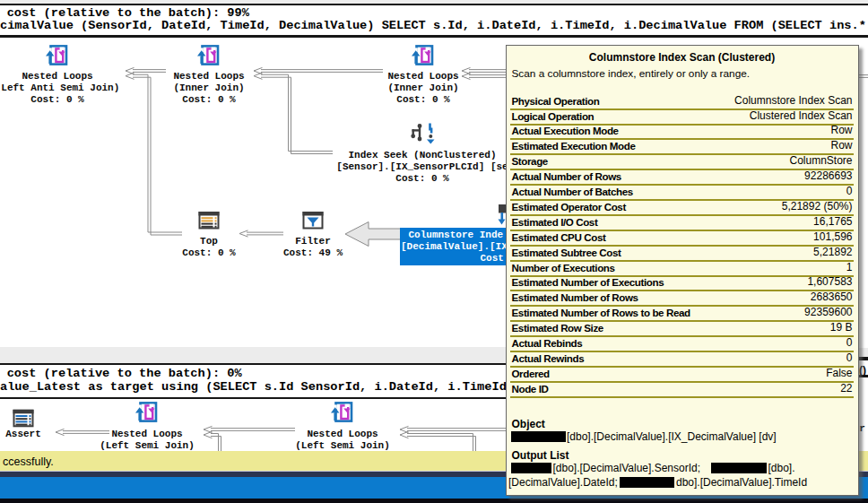 This screenshot has width=868, height=503. Describe the element at coordinates (829, 282) in the screenshot. I see `tooltip-row-value: 1,607583` at that location.